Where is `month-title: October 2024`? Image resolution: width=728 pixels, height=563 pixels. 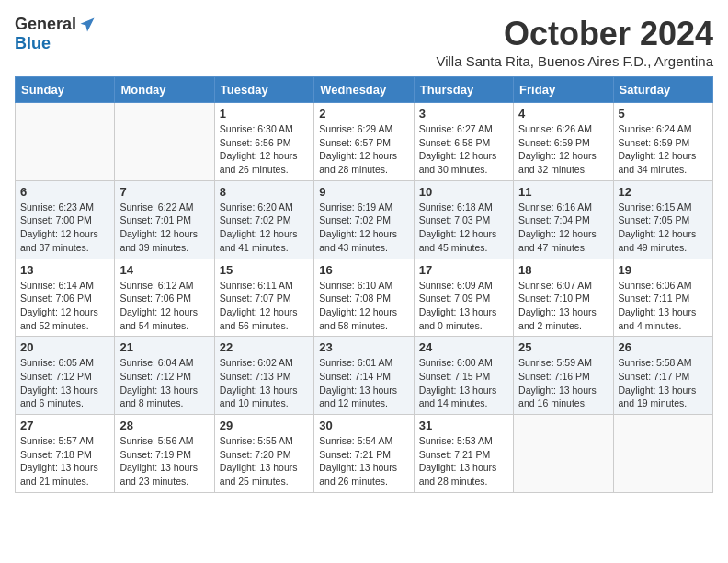
month-title: October 2024 is located at coordinates (574, 34).